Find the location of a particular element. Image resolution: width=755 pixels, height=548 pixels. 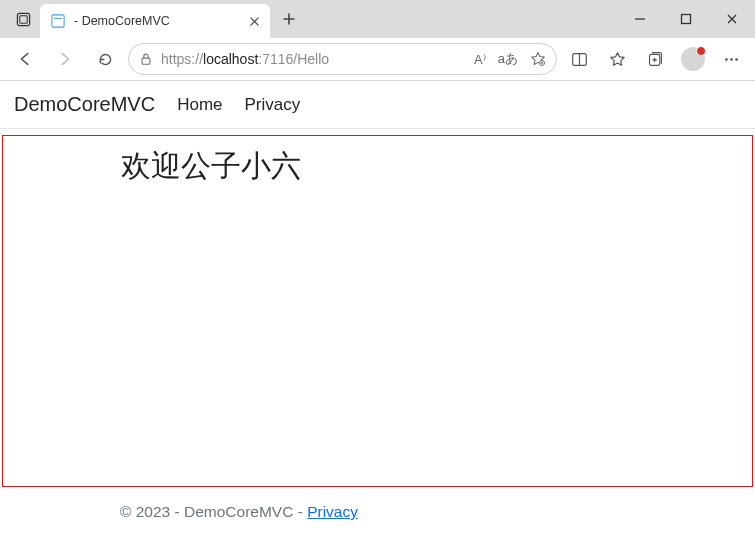

site-brand: DemoCoreMVC is located at coordinates (84, 104).